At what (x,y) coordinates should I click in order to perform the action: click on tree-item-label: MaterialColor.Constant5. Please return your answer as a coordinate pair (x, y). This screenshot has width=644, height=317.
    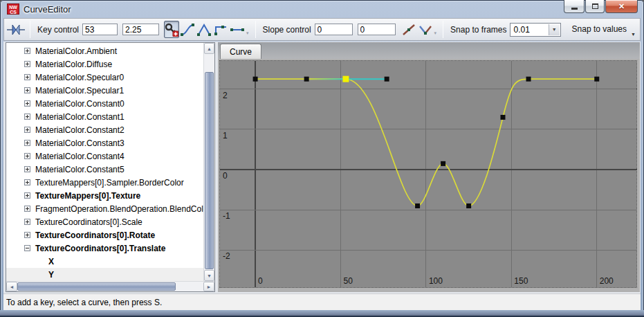
    Looking at the image, I should click on (80, 170).